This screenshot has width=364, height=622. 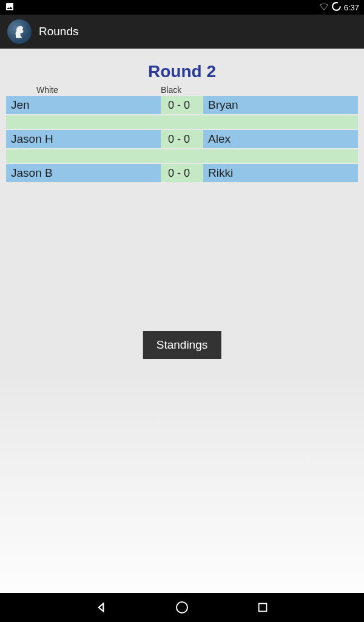 What do you see at coordinates (280, 139) in the screenshot?
I see `black-player: Alex` at bounding box center [280, 139].